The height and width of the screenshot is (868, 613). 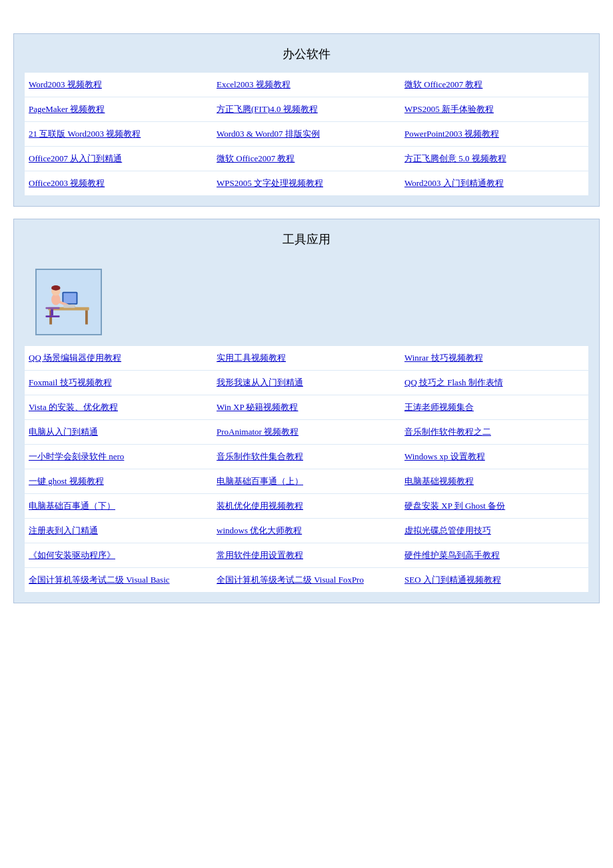 I want to click on windows-optimizer-link: windows 优化大师教程, so click(x=259, y=531).